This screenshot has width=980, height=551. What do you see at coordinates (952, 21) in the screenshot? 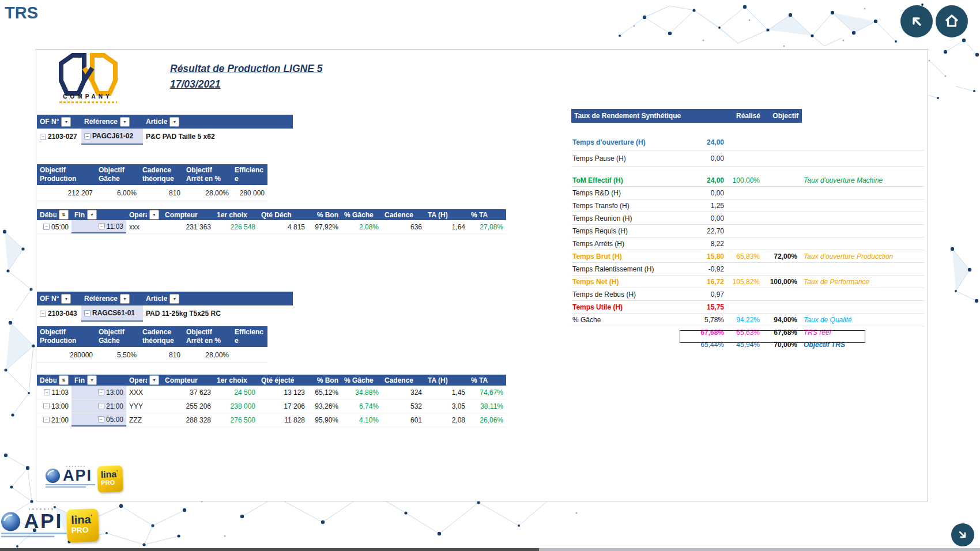
I see `nav-home-button` at bounding box center [952, 21].